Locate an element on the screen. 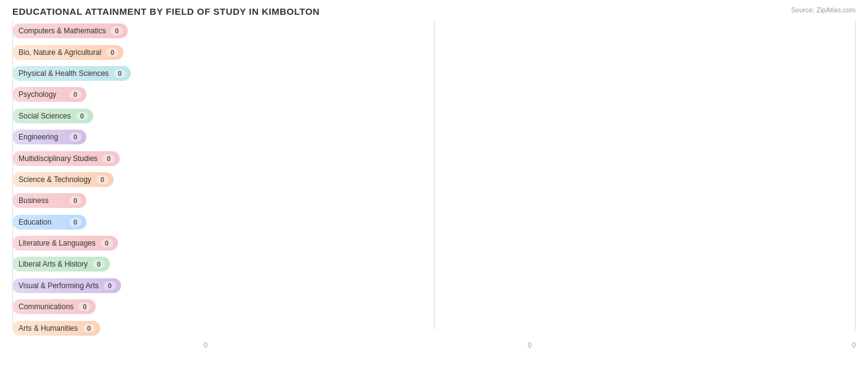 This screenshot has height=390, width=868. bar-label-container: Engineering 0 is located at coordinates (108, 137).